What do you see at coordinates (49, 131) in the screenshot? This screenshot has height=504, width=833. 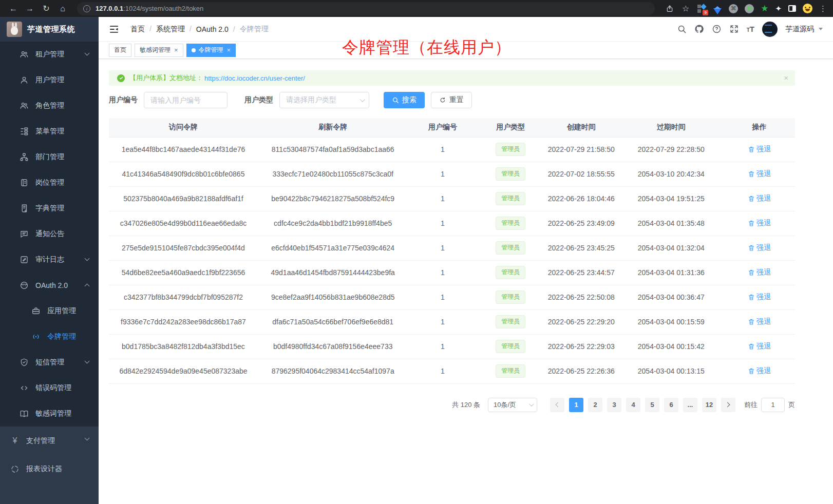 I see `sidebar-item: 菜单管理` at bounding box center [49, 131].